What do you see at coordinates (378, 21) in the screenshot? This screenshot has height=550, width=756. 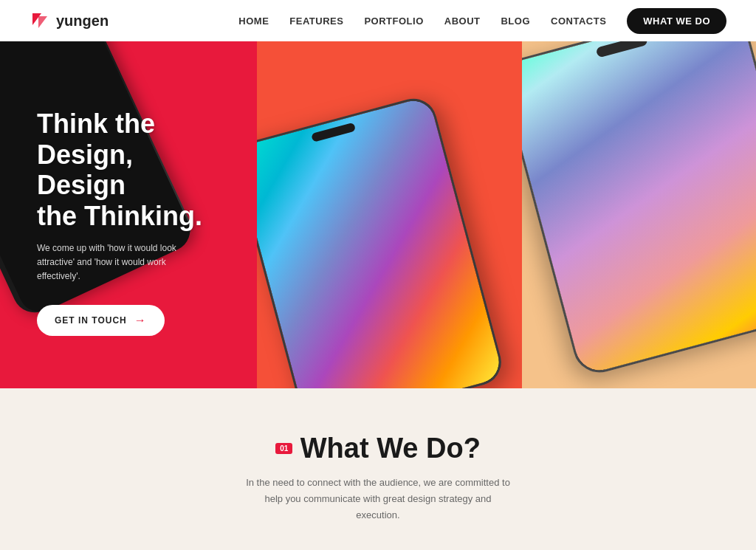 I see `navbar: yungen HOME FEATURES PORTFOLIO ABOUT BLO…` at bounding box center [378, 21].